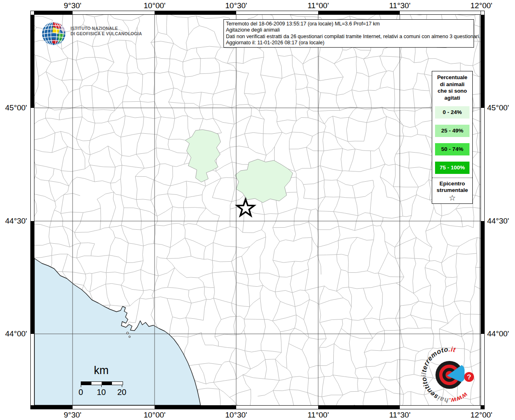  Describe the element at coordinates (452, 184) in the screenshot. I see `legend-epicenter-label: Epicentro` at that location.